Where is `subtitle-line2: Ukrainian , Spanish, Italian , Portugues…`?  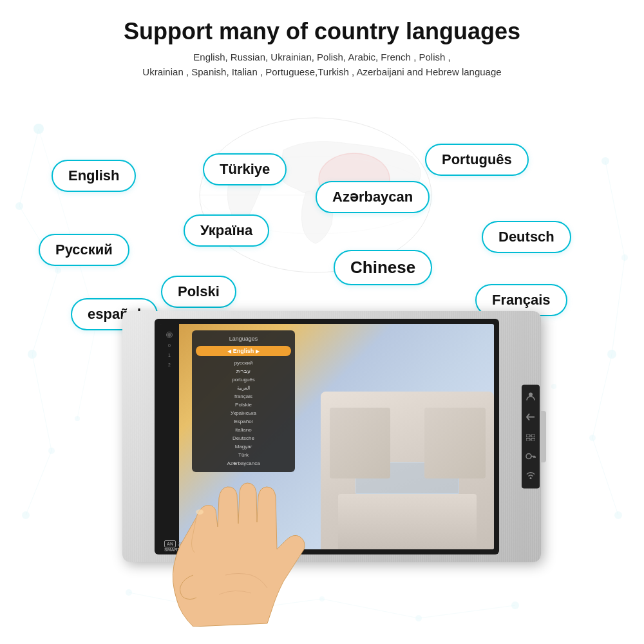 subtitle-line2: Ukrainian , Spanish, Italian , Portugues… is located at coordinates (322, 72).